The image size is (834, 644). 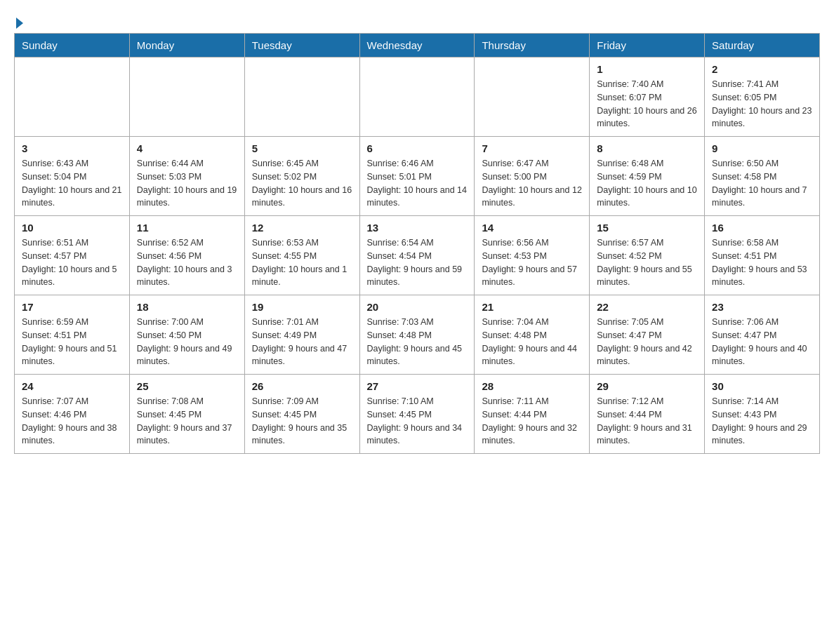 What do you see at coordinates (72, 255) in the screenshot?
I see `calendar-cell: 10Sunrise: 6:51 AM Sunset: 4:57 PM Dayli…` at bounding box center [72, 255].